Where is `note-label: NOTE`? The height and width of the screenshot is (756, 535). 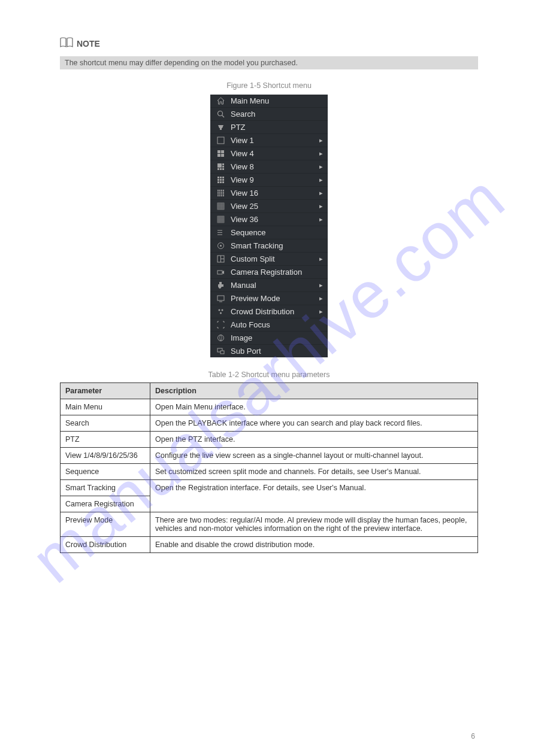
note-label: NOTE is located at coordinates (89, 44).